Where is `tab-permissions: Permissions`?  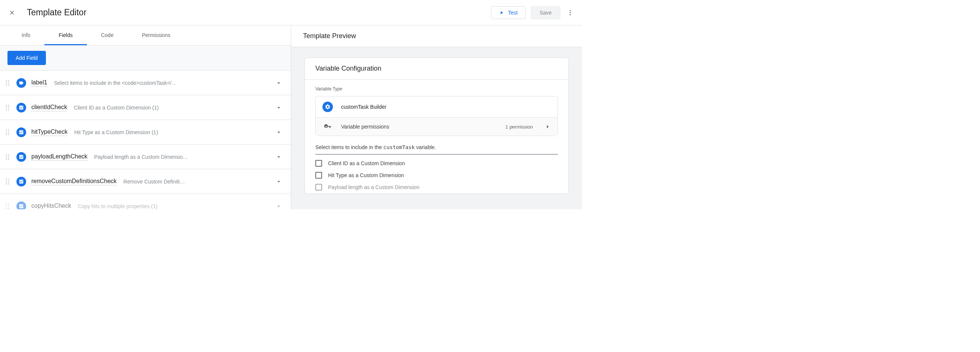 tab-permissions: Permissions is located at coordinates (156, 35).